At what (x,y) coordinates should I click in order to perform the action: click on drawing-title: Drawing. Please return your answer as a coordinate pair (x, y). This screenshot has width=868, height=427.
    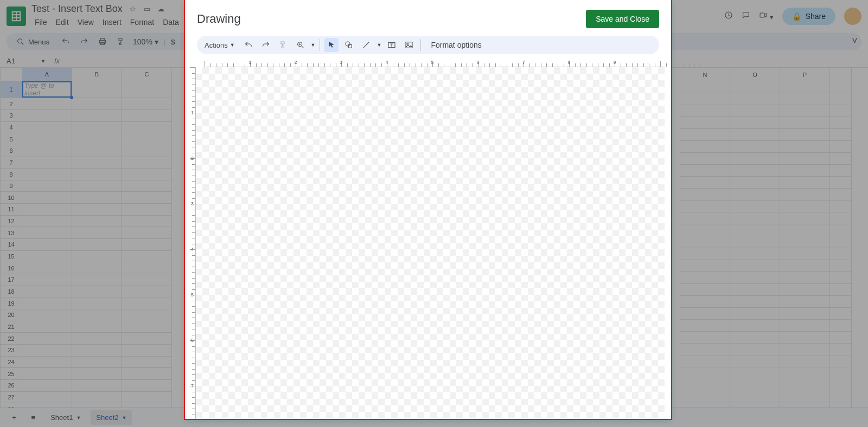
    Looking at the image, I should click on (219, 19).